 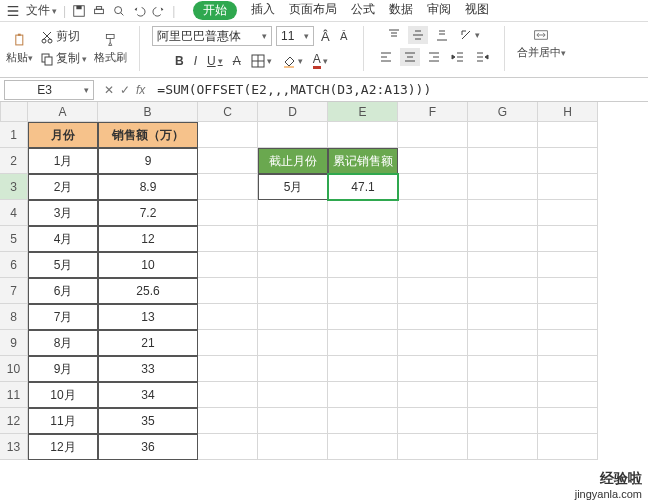 I want to click on cell-month: 11月, so click(x=63, y=421).